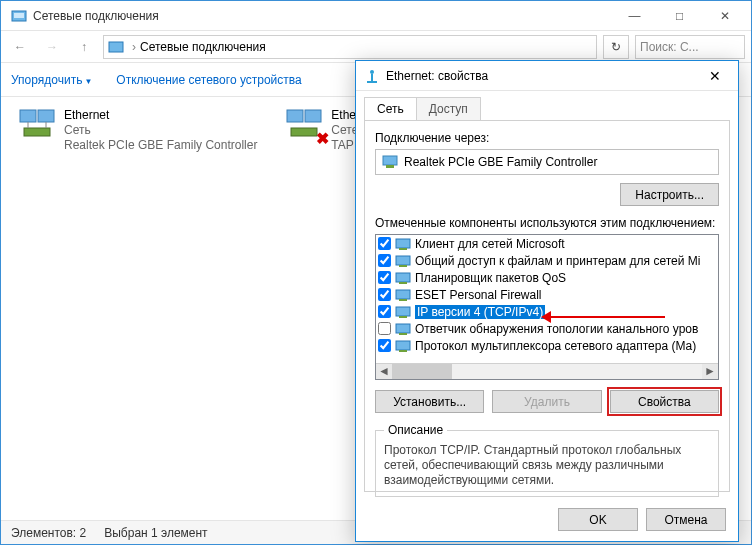 This screenshot has width=752, height=545. What do you see at coordinates (547, 312) in the screenshot?
I see `component-row: IP версии 4 (TCP/IPv4)` at bounding box center [547, 312].